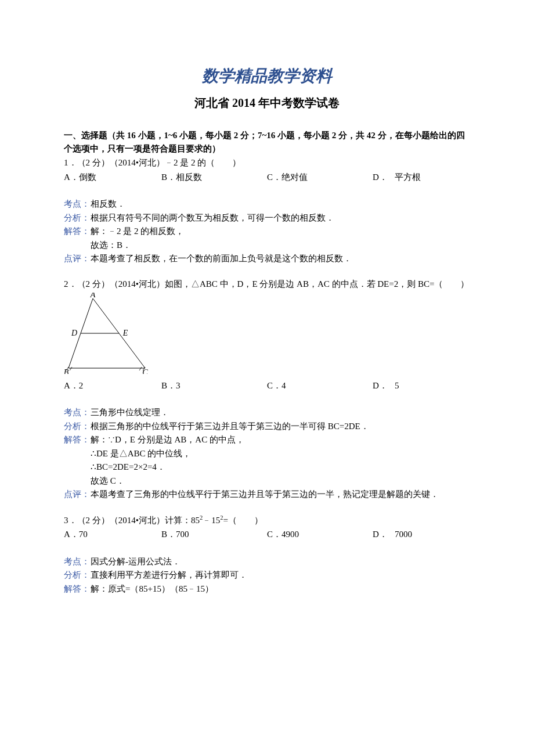 The image size is (534, 756). Describe the element at coordinates (267, 520) in the screenshot. I see `q3-text: 3．（2 分）（2014•河北）计算：852﹣152=（ ）` at that location.